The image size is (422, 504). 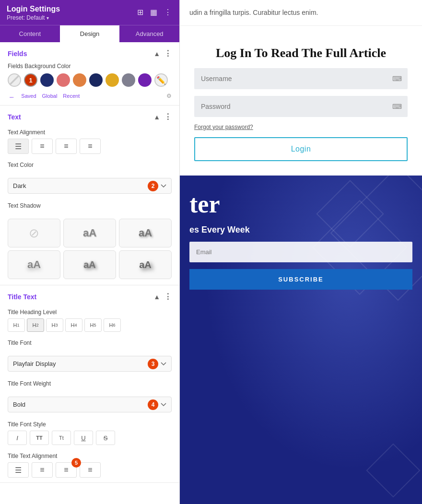 What do you see at coordinates (150, 34) in the screenshot?
I see `tab-advanced: Advanced` at bounding box center [150, 34].